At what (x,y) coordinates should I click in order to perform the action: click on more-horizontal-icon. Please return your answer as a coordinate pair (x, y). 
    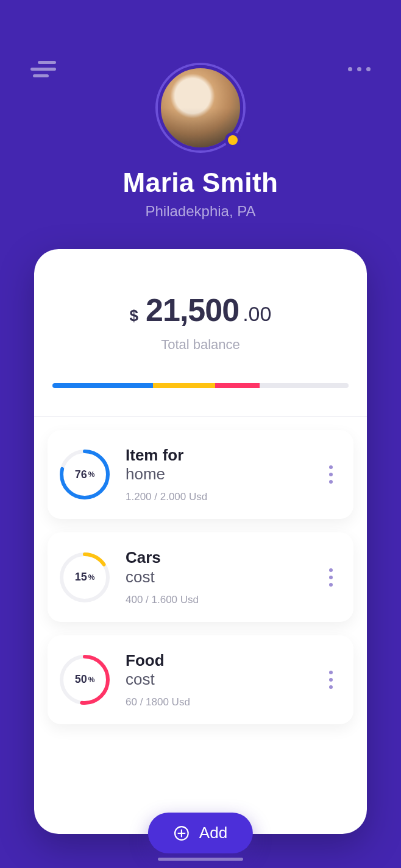
    Looking at the image, I should click on (360, 69).